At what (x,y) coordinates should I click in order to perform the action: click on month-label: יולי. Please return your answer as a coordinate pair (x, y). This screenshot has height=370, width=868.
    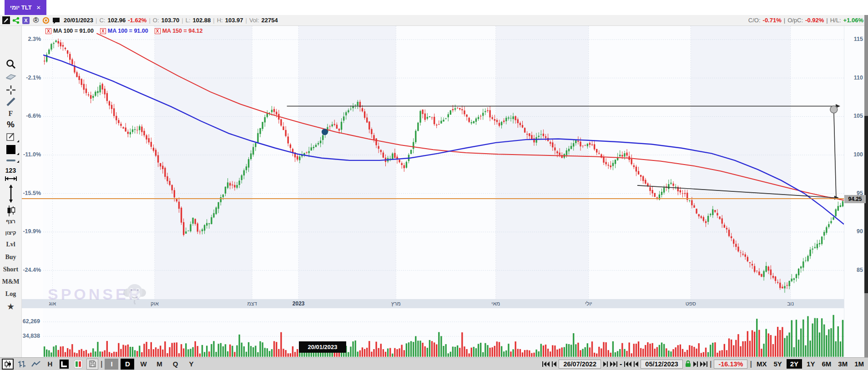
    Looking at the image, I should click on (589, 304).